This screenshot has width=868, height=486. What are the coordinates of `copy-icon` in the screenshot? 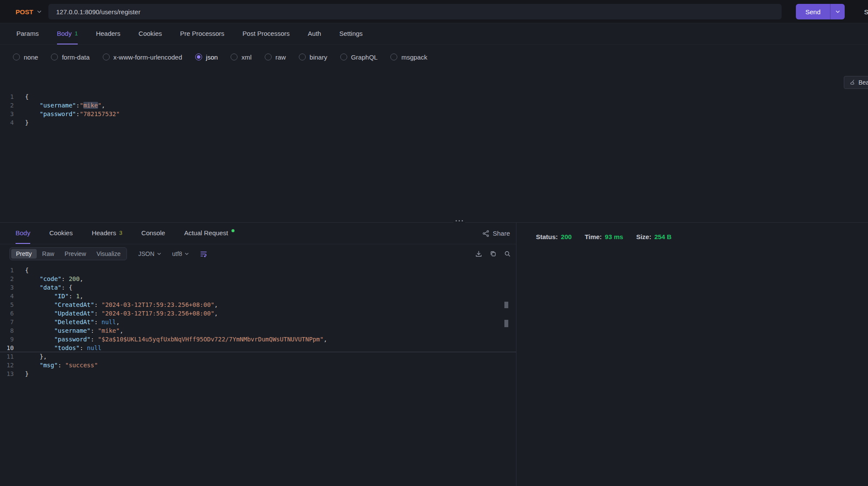 It's located at (493, 254).